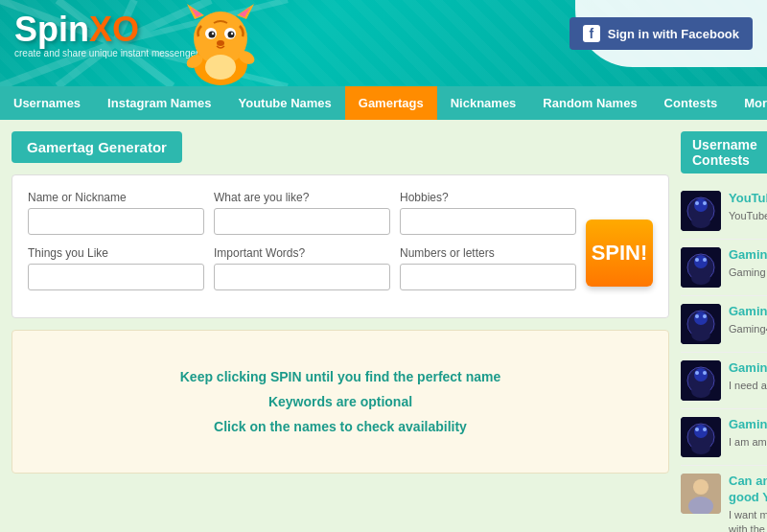 This screenshot has width=767, height=532. Describe the element at coordinates (286, 104) in the screenshot. I see `nav-youtube-names: Youtube Names` at that location.